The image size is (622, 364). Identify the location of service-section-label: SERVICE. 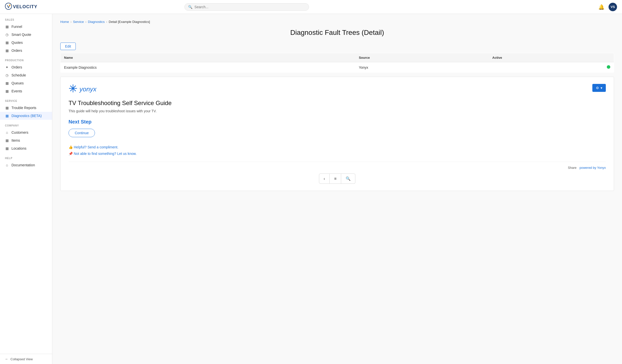
(26, 100).